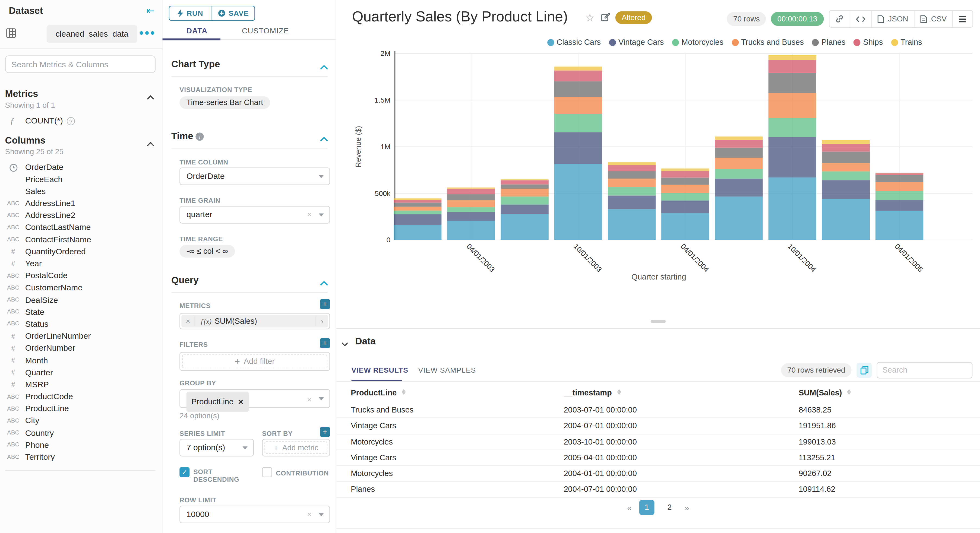 The height and width of the screenshot is (533, 980). Describe the element at coordinates (81, 397) in the screenshot. I see `column-item-ProductCode: ABCProductCode` at that location.